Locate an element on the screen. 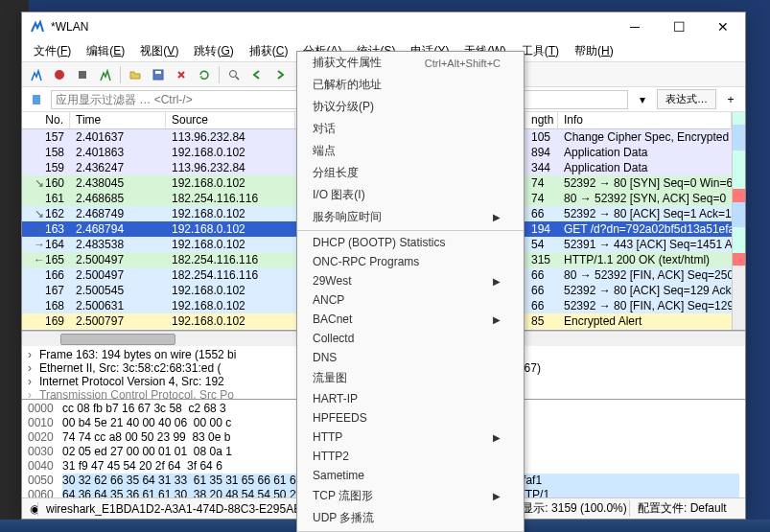 Image resolution: width=770 pixels, height=532 pixels. close-button: ✕ is located at coordinates (723, 27).